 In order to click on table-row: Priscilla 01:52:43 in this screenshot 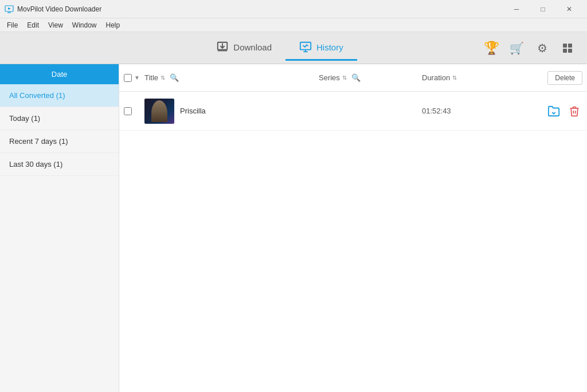, I will do `click(353, 111)`.